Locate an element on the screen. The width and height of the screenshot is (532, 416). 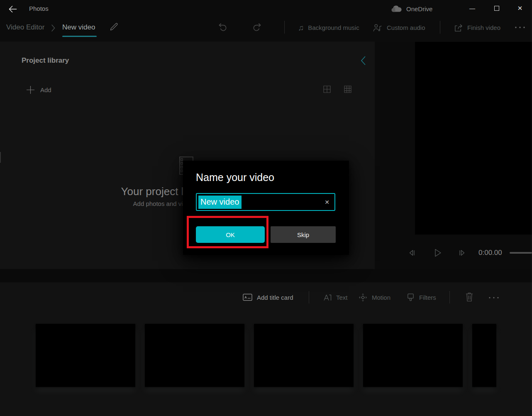
motion-icon is located at coordinates (363, 297).